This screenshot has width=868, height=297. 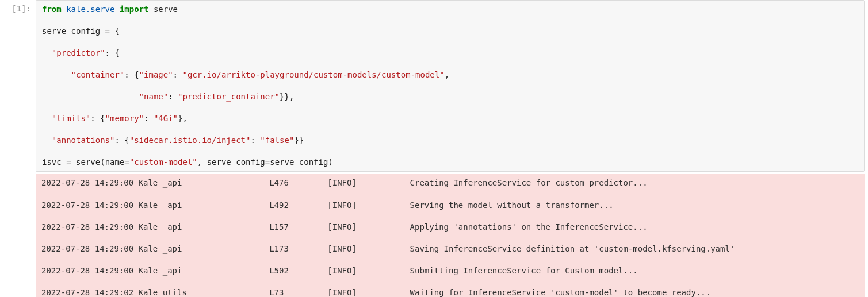 What do you see at coordinates (313, 75) in the screenshot?
I see `code-token: "gcr.io/arrikto-playground/custom-models…` at bounding box center [313, 75].